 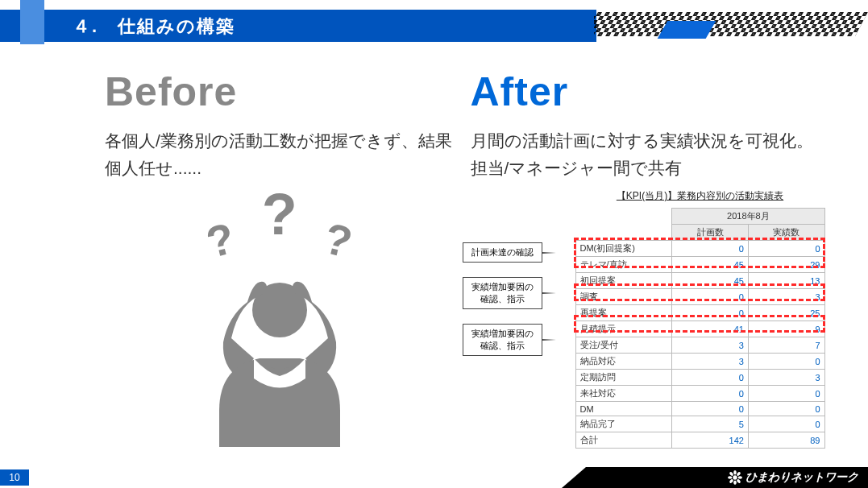 What do you see at coordinates (434, 24) in the screenshot?
I see `slide-header: ４. 仕組みの構築` at bounding box center [434, 24].